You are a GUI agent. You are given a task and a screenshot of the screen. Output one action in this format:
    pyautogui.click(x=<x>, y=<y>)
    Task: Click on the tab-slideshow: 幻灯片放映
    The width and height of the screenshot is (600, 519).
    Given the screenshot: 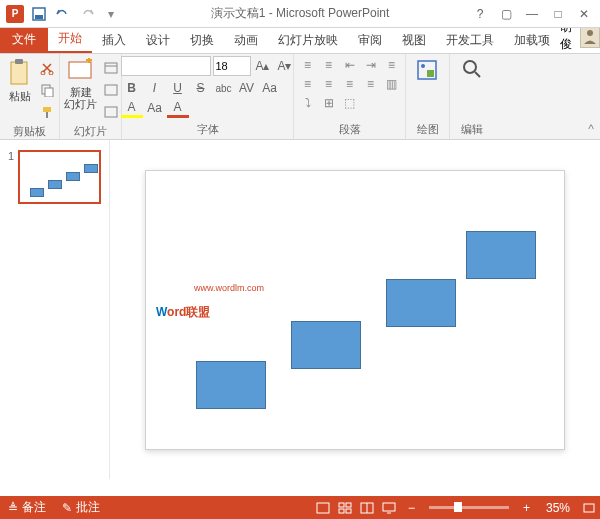 What is the action you would take?
    pyautogui.click(x=308, y=40)
    